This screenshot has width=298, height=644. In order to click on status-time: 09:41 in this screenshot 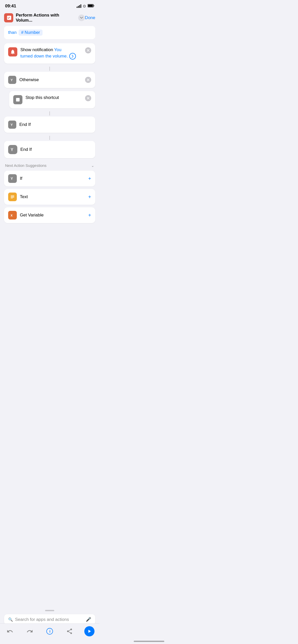, I will do `click(11, 6)`.